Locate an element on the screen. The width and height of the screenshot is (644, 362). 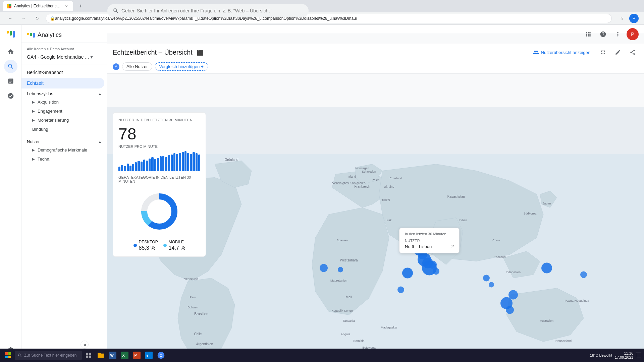
device-label: GERÄTEKATEGORIE IN DEN LETZTEN 30 MINUTE… is located at coordinates (159, 179).